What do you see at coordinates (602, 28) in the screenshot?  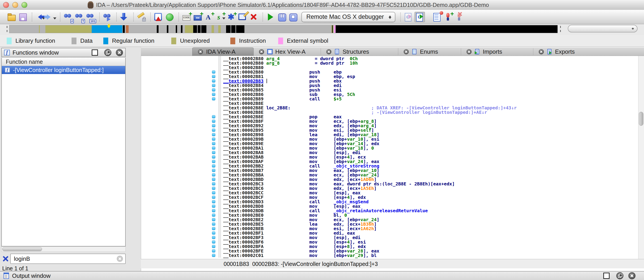 I see `navband-scrollbar` at bounding box center [602, 28].